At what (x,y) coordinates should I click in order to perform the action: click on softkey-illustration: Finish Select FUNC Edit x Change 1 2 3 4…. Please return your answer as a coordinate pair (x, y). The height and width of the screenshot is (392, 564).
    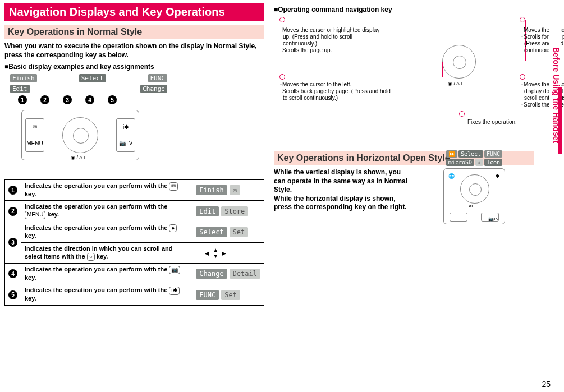
    Looking at the image, I should click on (89, 124).